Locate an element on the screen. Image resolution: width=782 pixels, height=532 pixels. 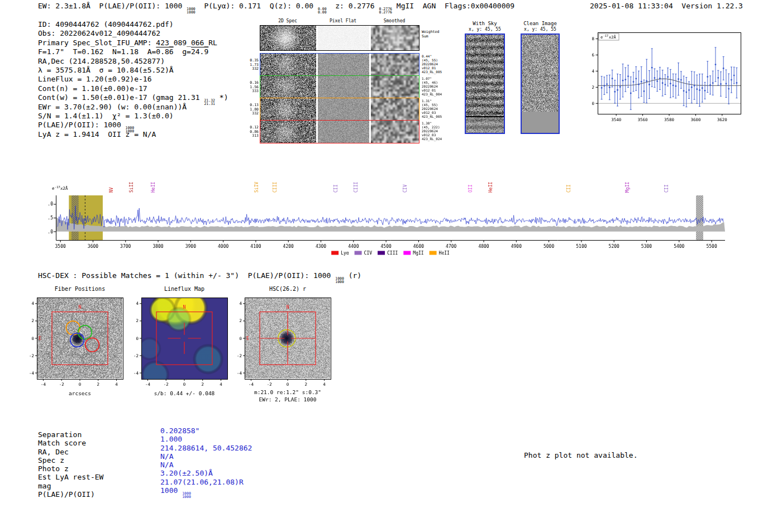
text-segment: P(Lyα): 0.171 Q(z): 0.00 is located at coordinates (257, 6).